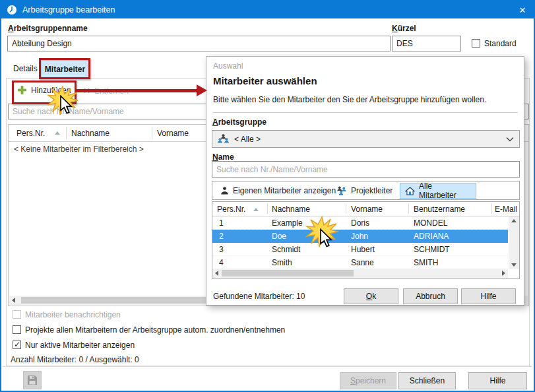 This screenshot has height=392, width=535. I want to click on table-row: 2 Doe John ADRIANA, so click(360, 236).